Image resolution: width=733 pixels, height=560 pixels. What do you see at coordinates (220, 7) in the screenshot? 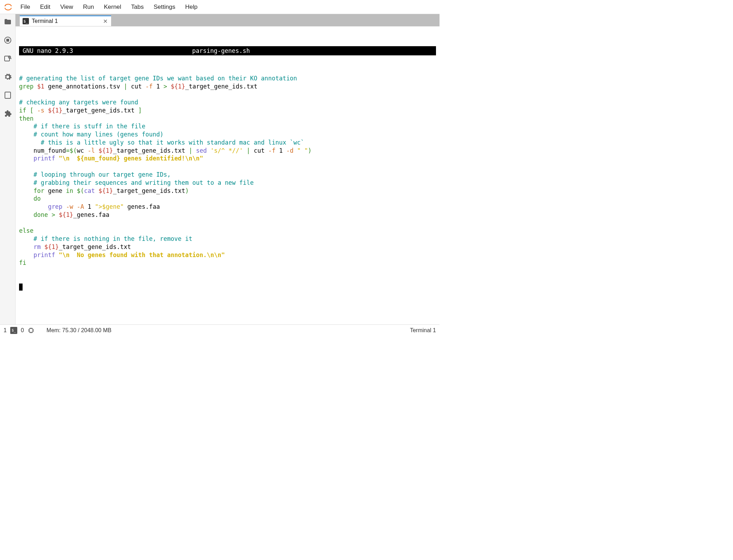
I see `menu-bar: FileEditViewRunKernelTabsSettingsHelp` at bounding box center [220, 7].